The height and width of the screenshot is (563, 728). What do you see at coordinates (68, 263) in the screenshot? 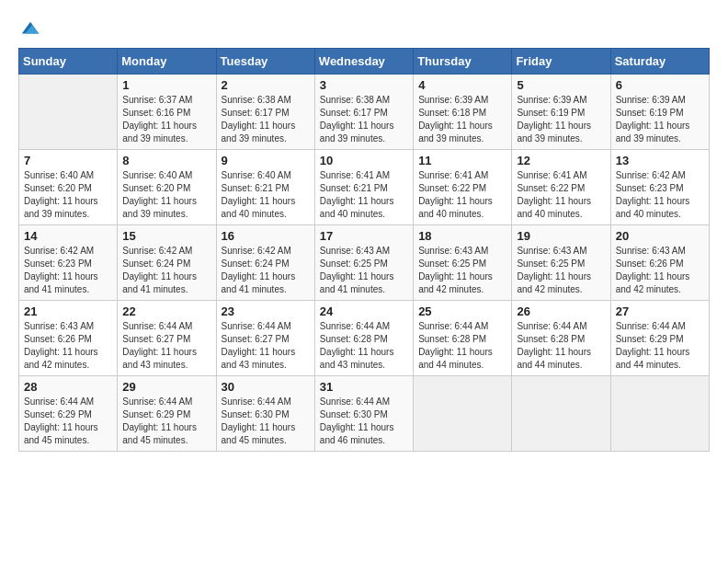
I see `calendar-cell: 14Sunrise: 6:42 AMSunset: 6:23 PMDayligh…` at bounding box center [68, 263].